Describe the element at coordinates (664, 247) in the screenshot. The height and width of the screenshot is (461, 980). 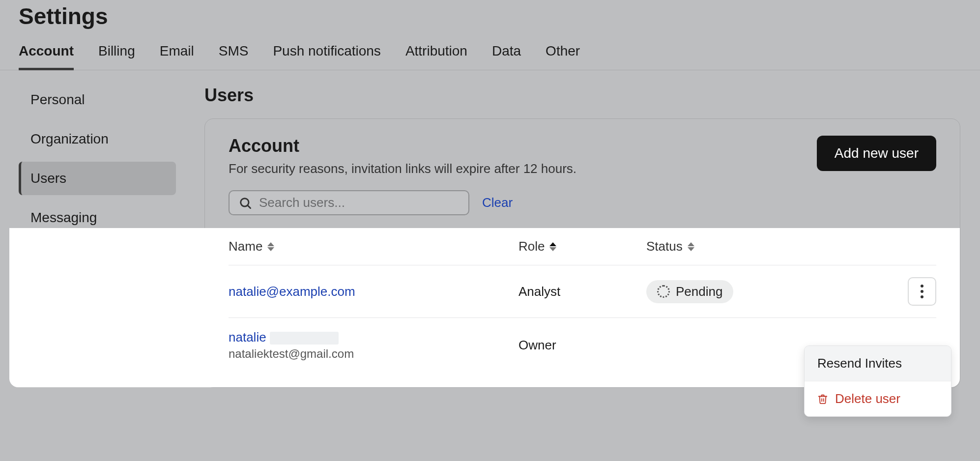
I see `column-header-status: Status` at that location.